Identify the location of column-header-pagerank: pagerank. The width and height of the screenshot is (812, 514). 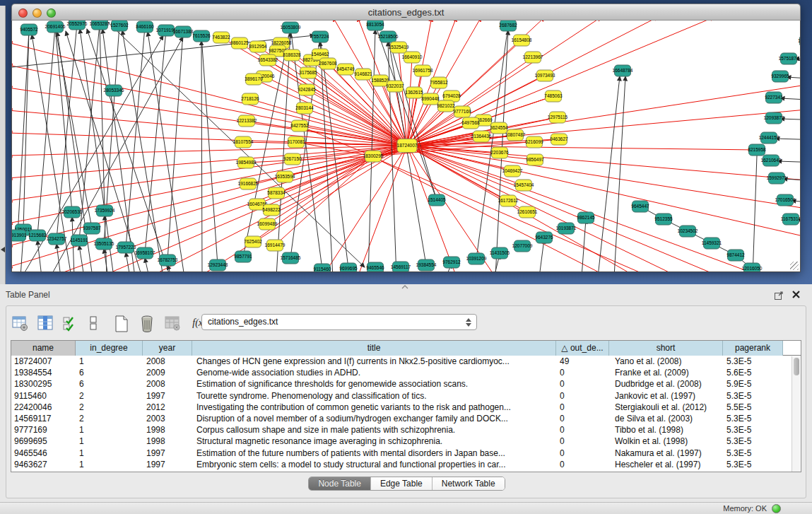
(753, 348).